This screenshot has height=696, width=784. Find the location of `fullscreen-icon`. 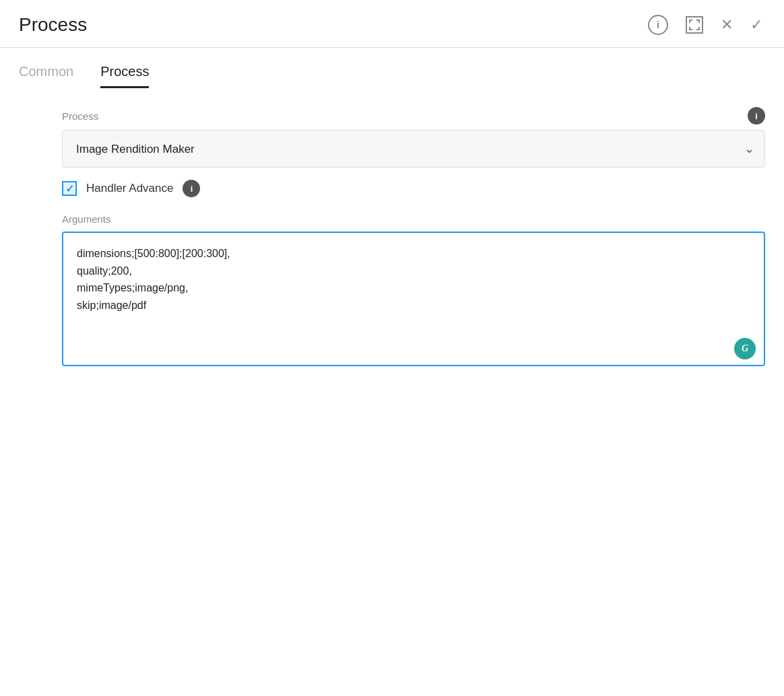

fullscreen-icon is located at coordinates (694, 25).